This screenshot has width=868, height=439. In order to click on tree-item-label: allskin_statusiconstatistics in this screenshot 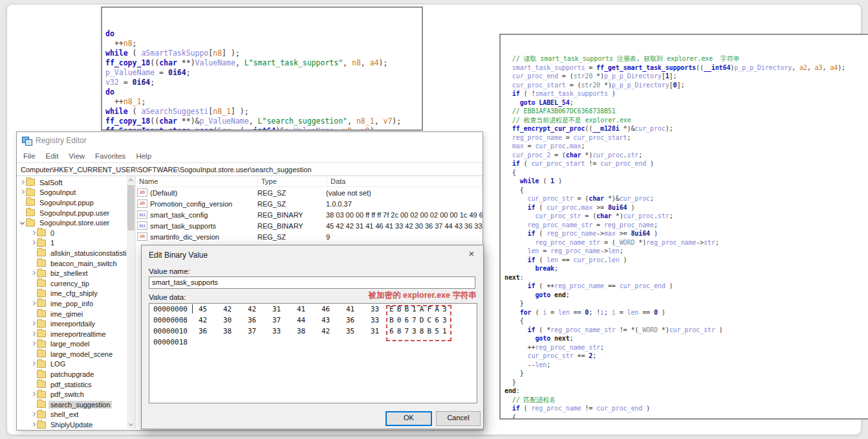, I will do `click(88, 253)`.